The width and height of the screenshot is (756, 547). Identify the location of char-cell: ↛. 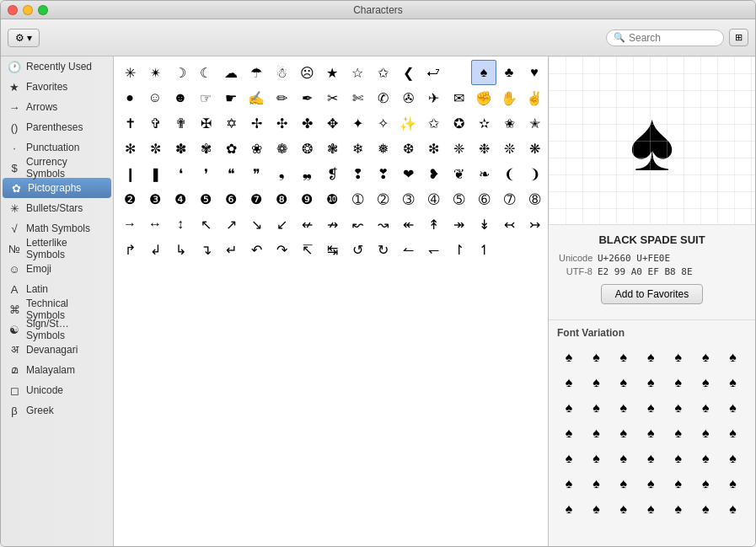
(332, 224).